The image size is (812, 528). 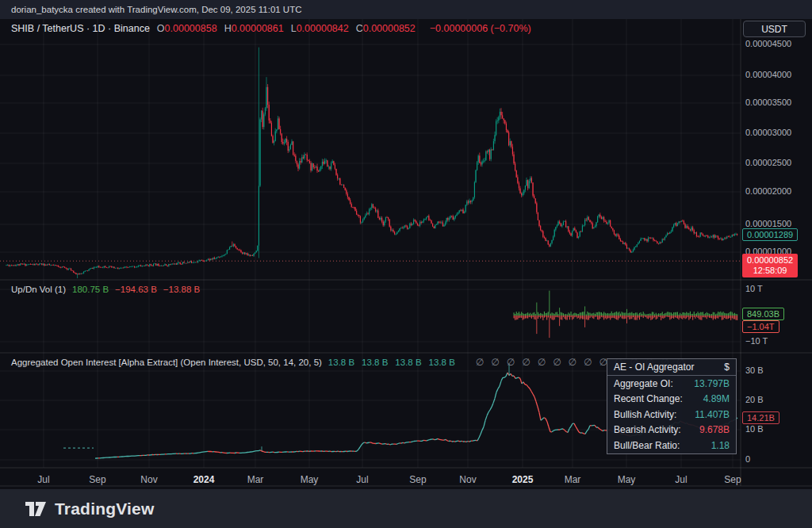 What do you see at coordinates (228, 29) in the screenshot?
I see `ohlc-letter: H` at bounding box center [228, 29].